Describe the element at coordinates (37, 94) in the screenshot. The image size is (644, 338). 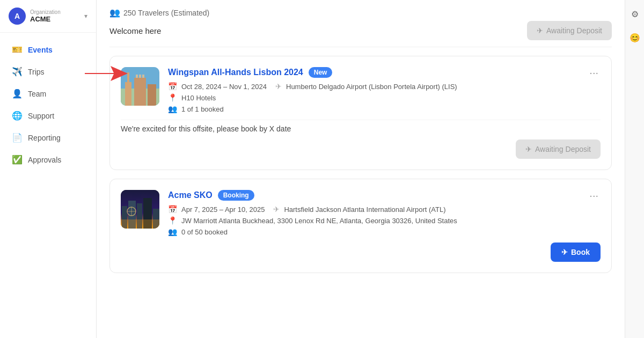
I see `sidebar-item-team-label: Team` at that location.